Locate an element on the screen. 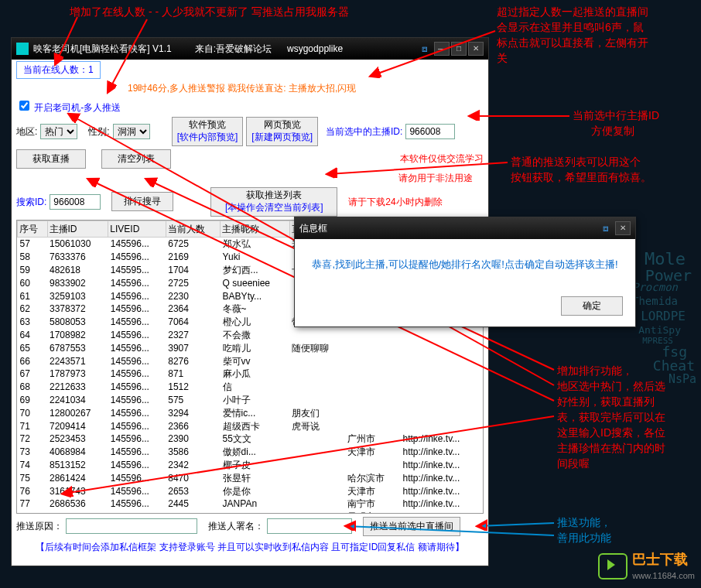 This screenshot has width=701, height=588. table-cell: 463040 is located at coordinates (77, 512).